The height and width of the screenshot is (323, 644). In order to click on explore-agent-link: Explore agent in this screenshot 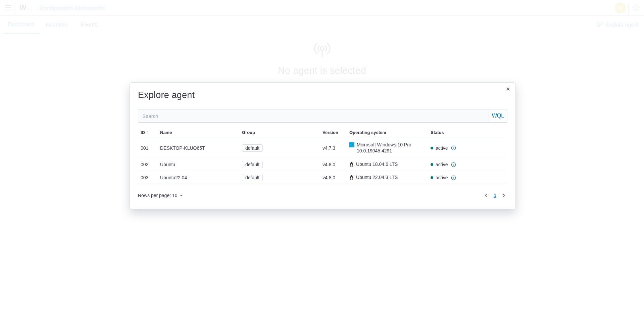, I will do `click(617, 25)`.